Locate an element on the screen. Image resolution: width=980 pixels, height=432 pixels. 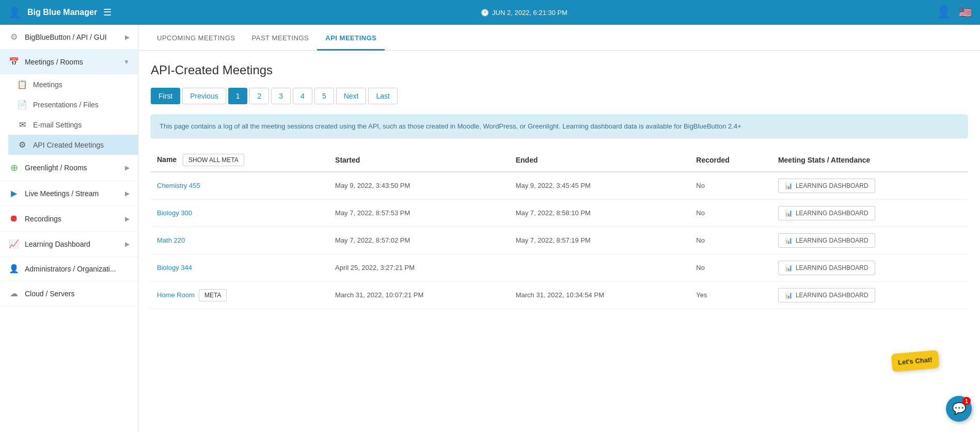
meeting-name-link: Math 220 is located at coordinates (171, 241).